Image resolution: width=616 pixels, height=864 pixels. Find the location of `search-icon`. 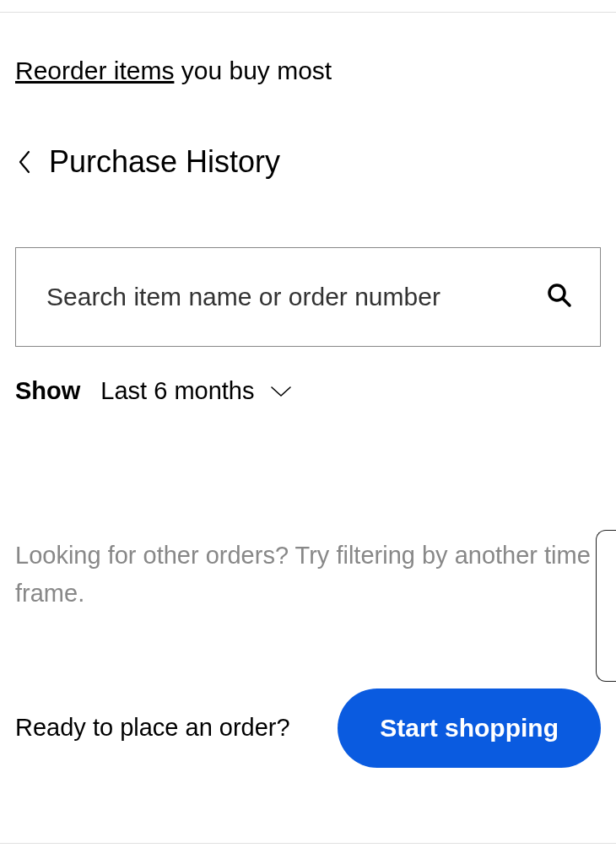

search-icon is located at coordinates (559, 295).